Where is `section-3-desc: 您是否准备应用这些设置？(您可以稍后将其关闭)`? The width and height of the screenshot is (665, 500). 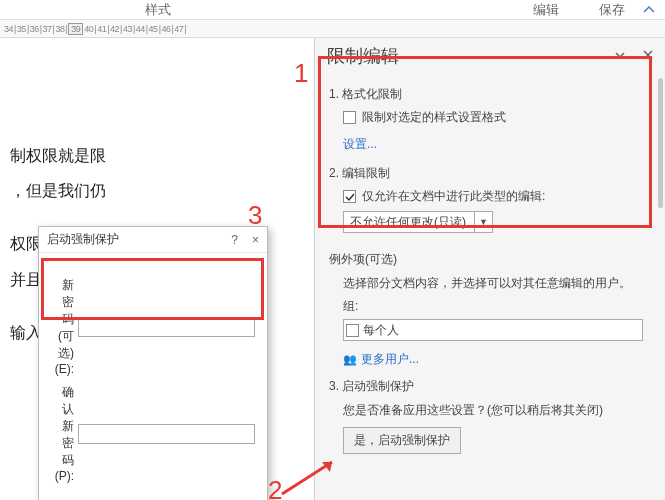
section-3-desc: 您是否准备应用这些设置？(您可以稍后将其关闭) is located at coordinates (497, 410).